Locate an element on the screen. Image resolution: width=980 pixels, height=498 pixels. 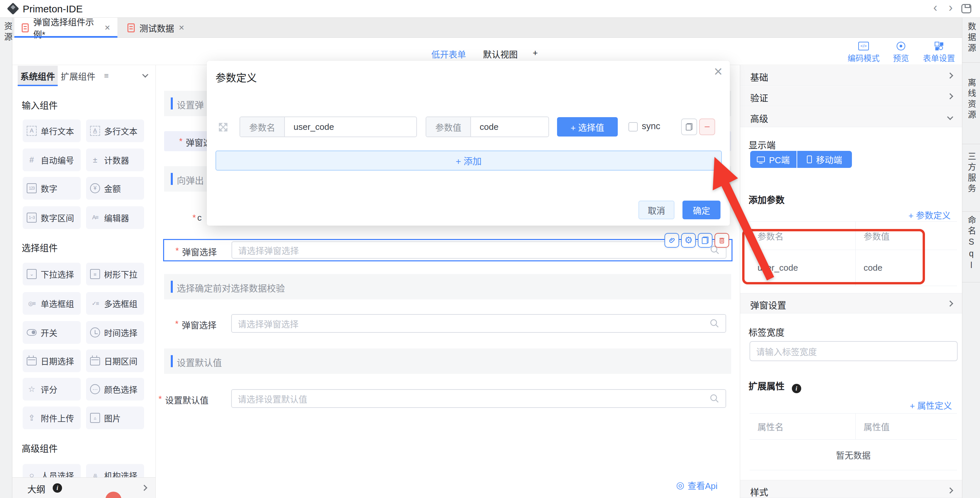
palette-item-currency: 金额 is located at coordinates (115, 188).